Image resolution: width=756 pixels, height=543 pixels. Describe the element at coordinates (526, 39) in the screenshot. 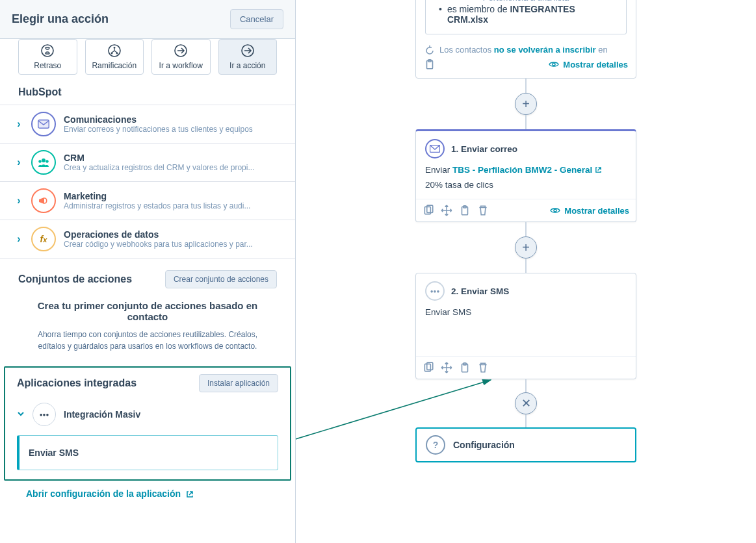

I see `enrollment-card: Pertenencia a una lista • es miembro de …` at that location.